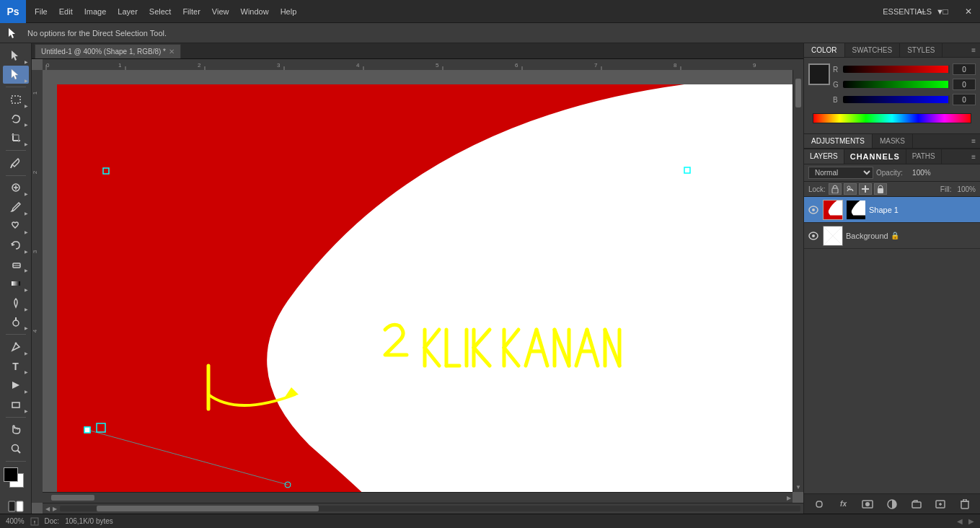 Image resolution: width=980 pixels, height=528 pixels. What do you see at coordinates (11, 475) in the screenshot?
I see `foreground-color-swatch` at bounding box center [11, 475].